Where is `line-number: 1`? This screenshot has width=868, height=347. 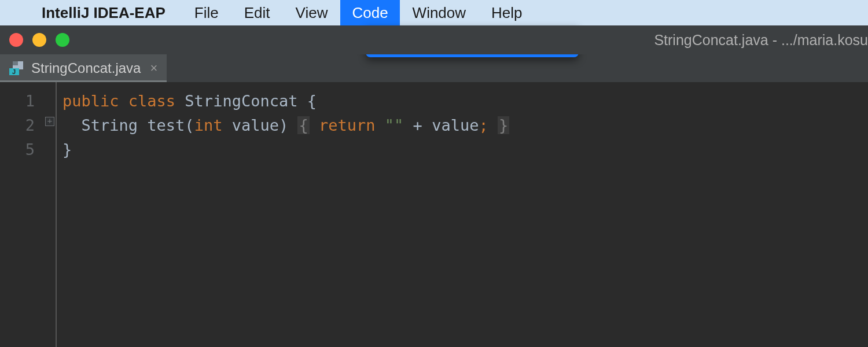
line-number: 1 is located at coordinates (17, 101).